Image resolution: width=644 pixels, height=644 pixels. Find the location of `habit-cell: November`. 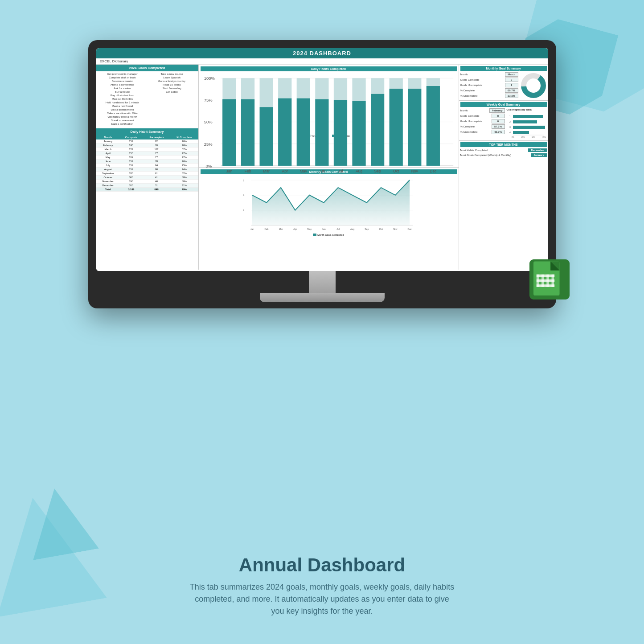

habit-cell: November is located at coordinates (108, 182).